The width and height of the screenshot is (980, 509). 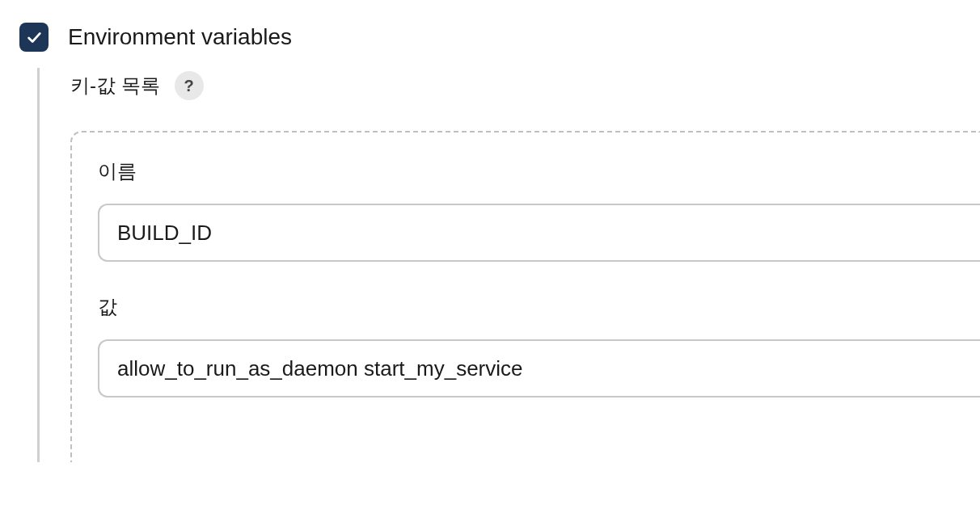 I want to click on value-field-label: 값, so click(x=539, y=307).